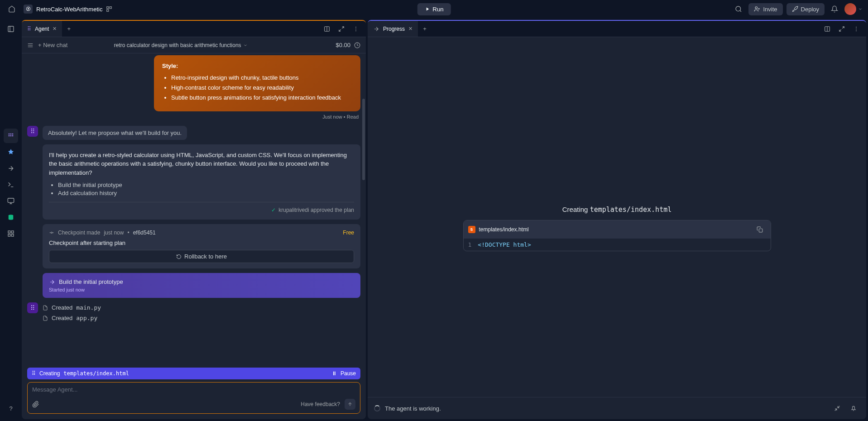  What do you see at coordinates (53, 45) in the screenshot?
I see `new-chat-button: + New chat` at bounding box center [53, 45].